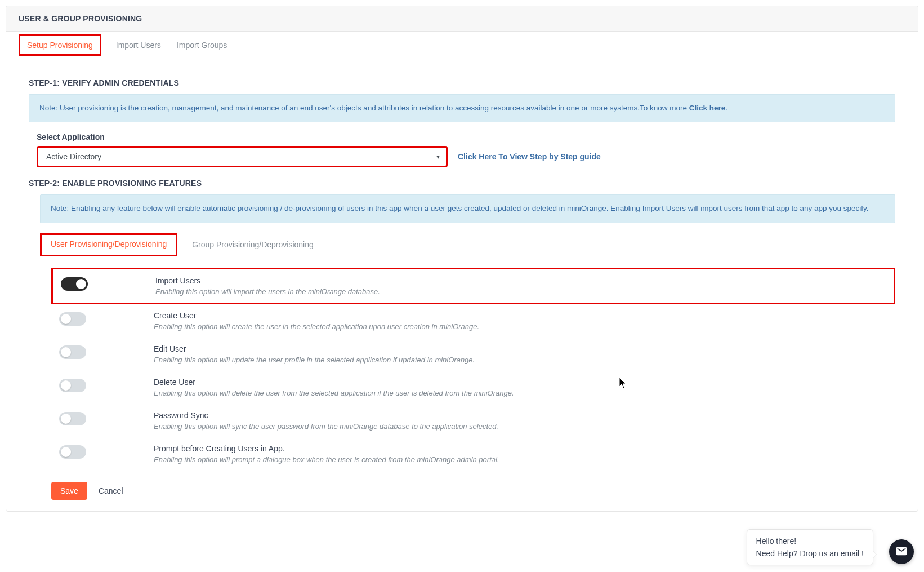 The height and width of the screenshot is (572, 924). What do you see at coordinates (462, 83) in the screenshot?
I see `step1-title: STEP-1: VERIFY ADMIN CREDENTIALS` at bounding box center [462, 83].